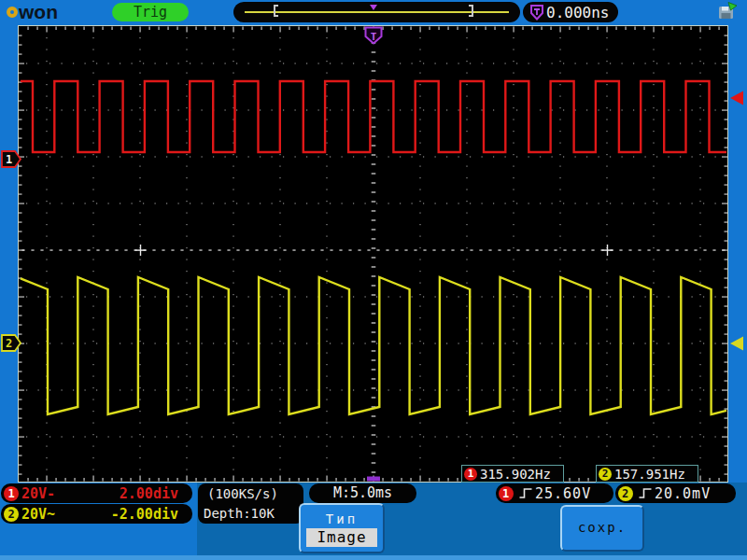 The image size is (747, 560). I want to click on ch1-position-marker-label: 1, so click(9, 160).